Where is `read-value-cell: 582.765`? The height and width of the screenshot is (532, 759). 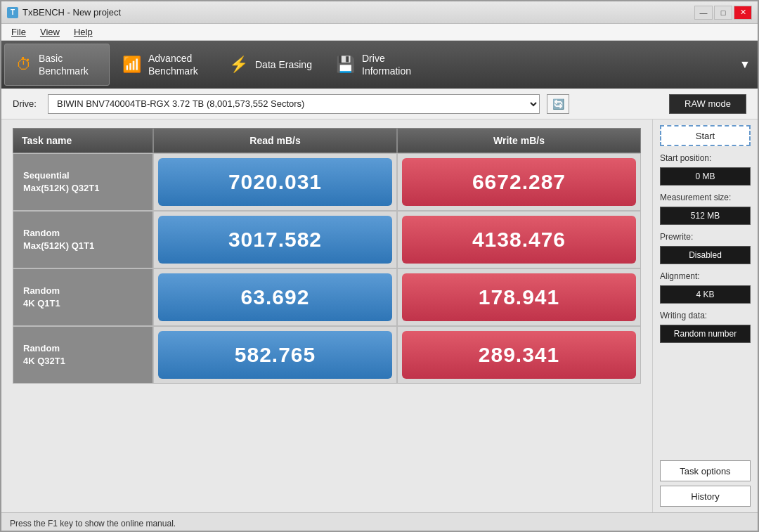
read-value-cell: 582.765 is located at coordinates (275, 355).